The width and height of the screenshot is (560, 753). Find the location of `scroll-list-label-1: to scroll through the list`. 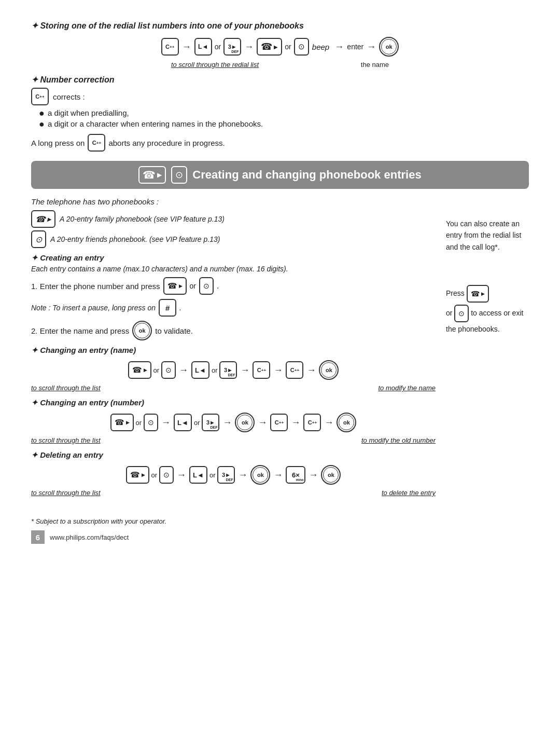

scroll-list-label-1: to scroll through the list is located at coordinates (66, 388).